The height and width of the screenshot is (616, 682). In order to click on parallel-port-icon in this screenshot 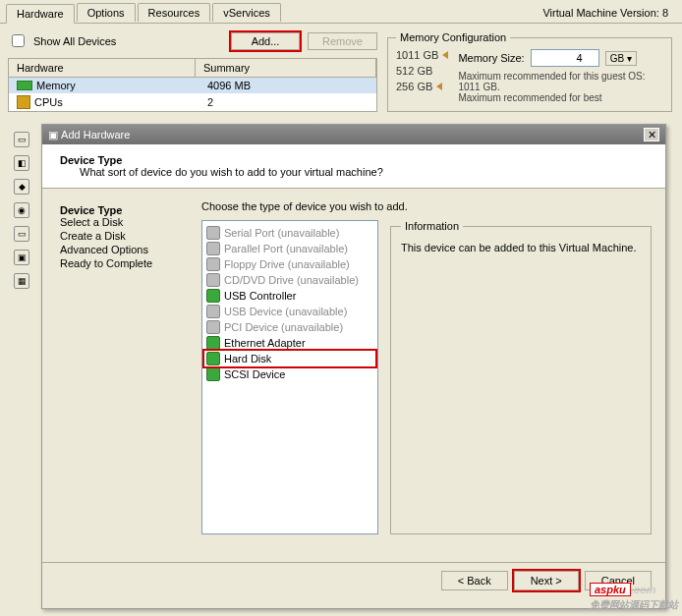, I will do `click(213, 249)`.